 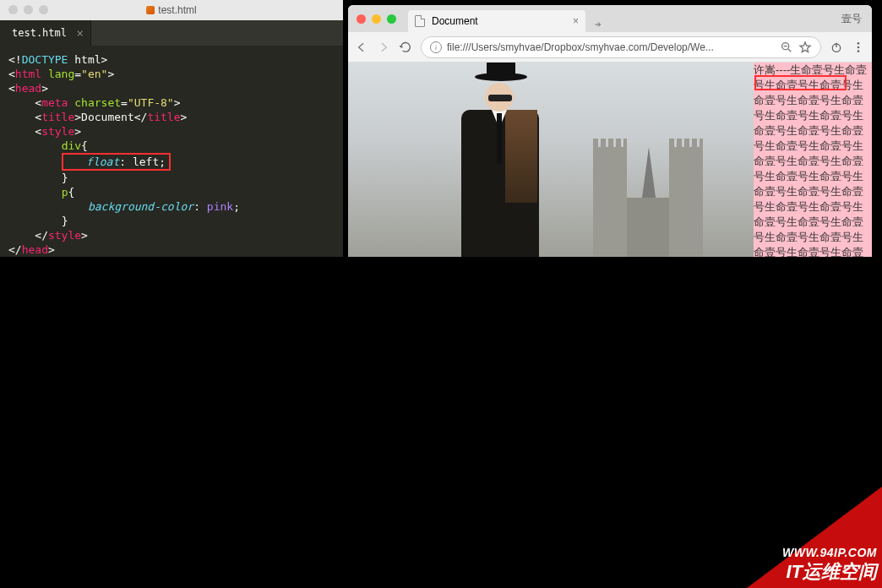 I want to click on editor-tabs: test.html ×, so click(x=172, y=33).